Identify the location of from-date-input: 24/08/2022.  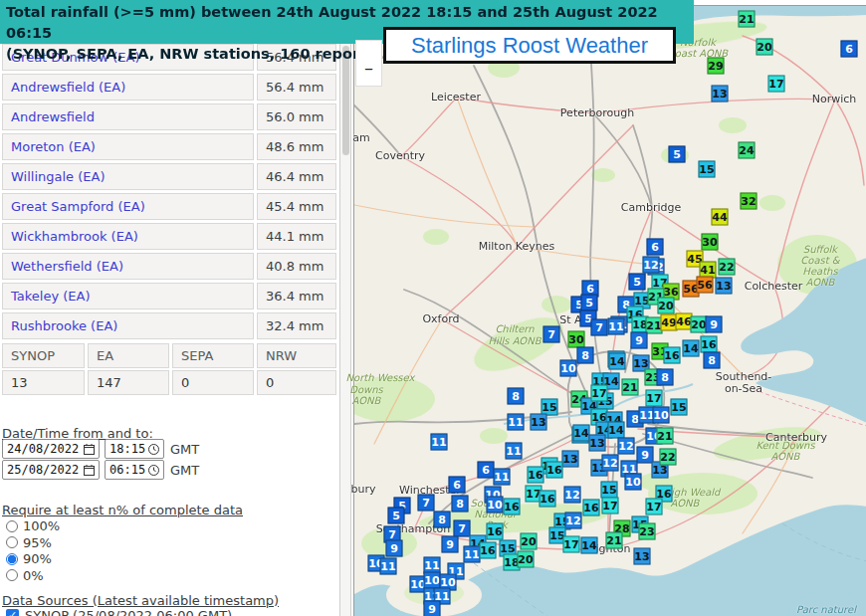
(51, 449).